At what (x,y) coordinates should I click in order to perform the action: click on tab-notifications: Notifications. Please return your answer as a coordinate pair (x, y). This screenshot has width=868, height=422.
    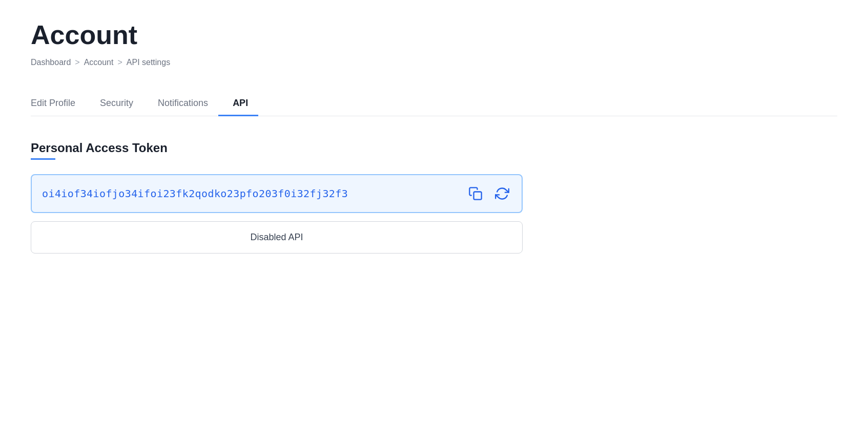
    Looking at the image, I should click on (181, 104).